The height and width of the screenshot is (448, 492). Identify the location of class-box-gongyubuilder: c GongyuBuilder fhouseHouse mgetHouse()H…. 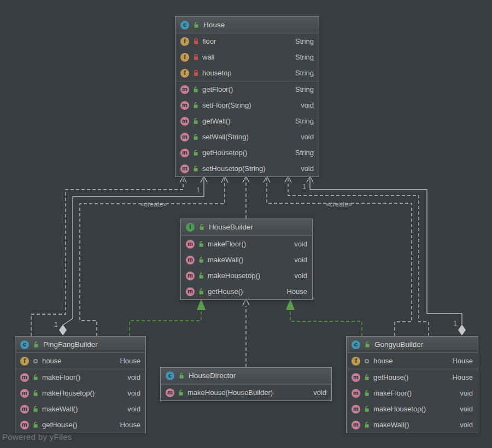
(412, 385).